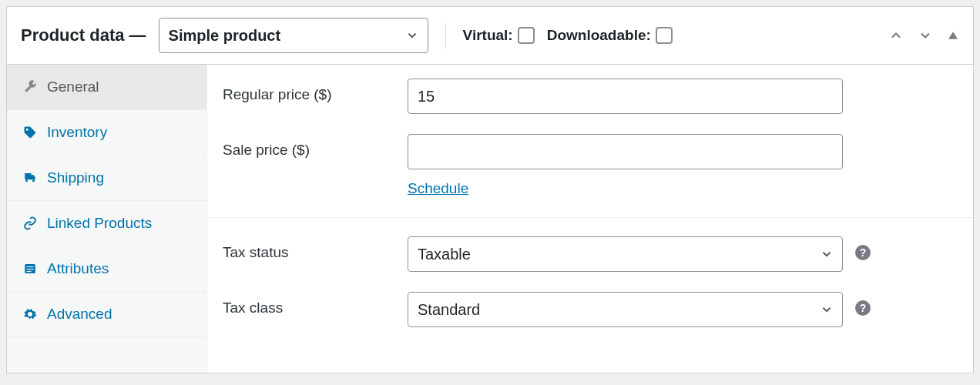 The image size is (980, 385). I want to click on tab-advanced: Advanced, so click(106, 314).